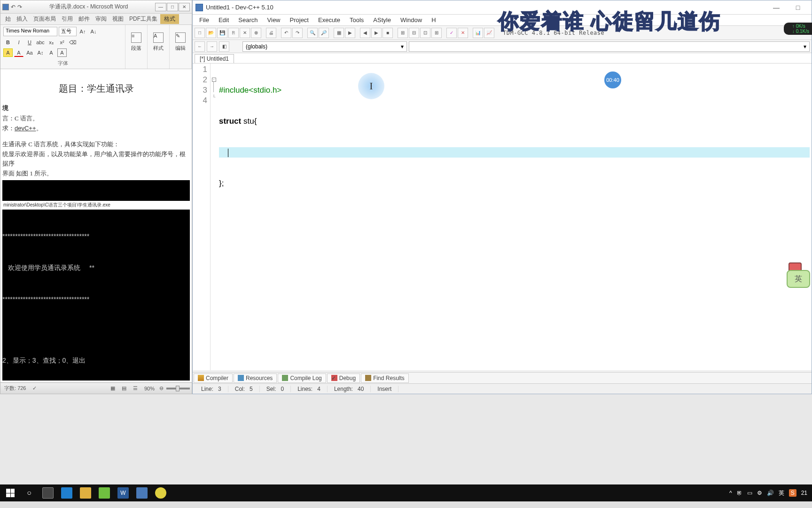  I want to click on font-name-select: Times New Roman, so click(30, 32).